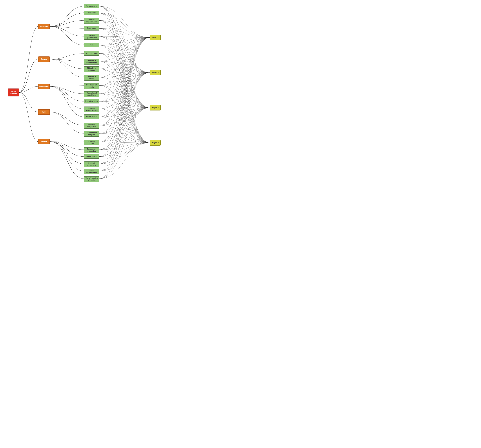 Image resolution: width=481 pixels, height=448 pixels. What do you see at coordinates (91, 126) in the screenshot?
I see `leaf-node-plan_comp: Planningcompliance` at bounding box center [91, 126].